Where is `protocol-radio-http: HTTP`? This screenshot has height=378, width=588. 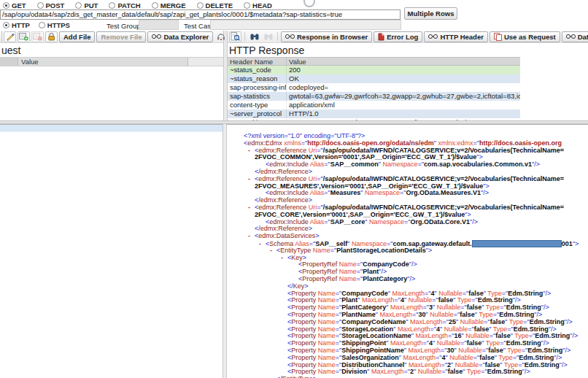 protocol-radio-http: HTTP is located at coordinates (16, 25).